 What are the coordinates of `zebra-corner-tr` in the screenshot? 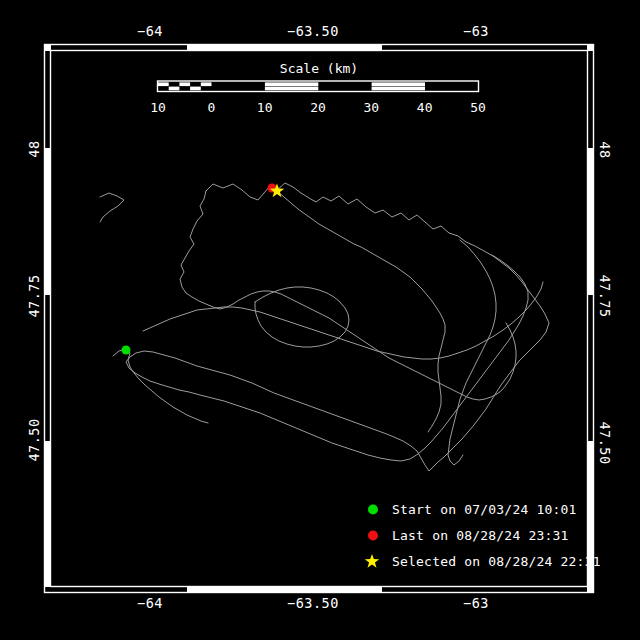 It's located at (590, 48).